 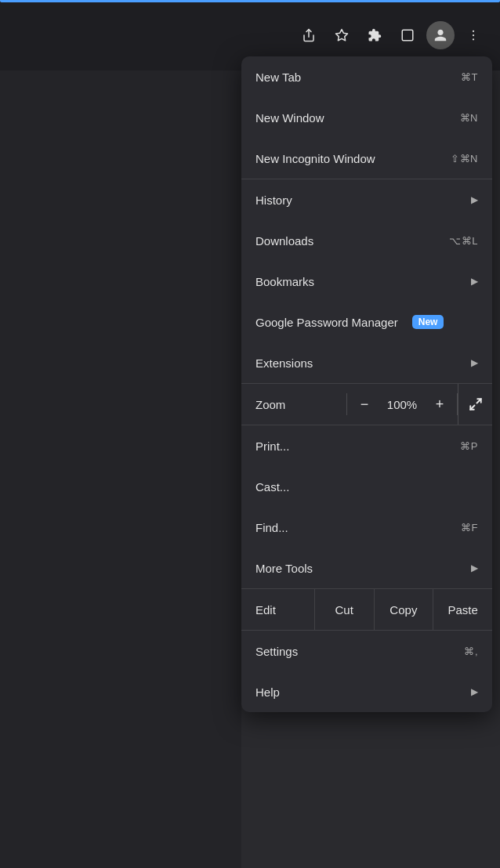 I want to click on zoom-value: 100%, so click(x=402, y=404).